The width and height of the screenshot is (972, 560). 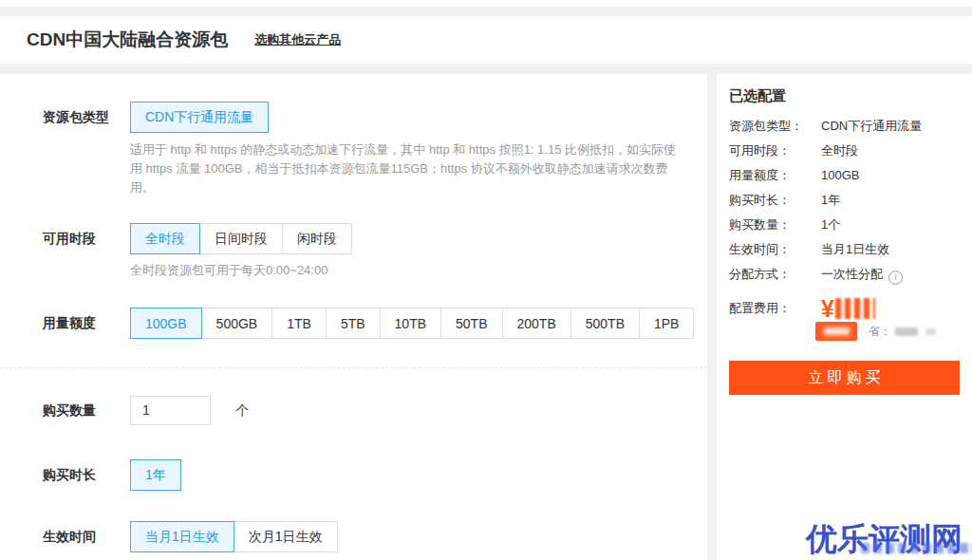 I want to click on quota-label: 用量额度, so click(x=86, y=323).